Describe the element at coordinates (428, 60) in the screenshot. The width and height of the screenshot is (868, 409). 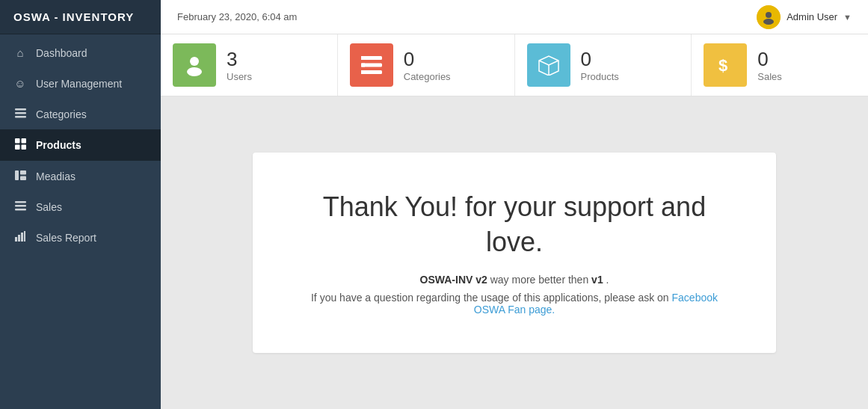
I see `categories-count: 0` at that location.